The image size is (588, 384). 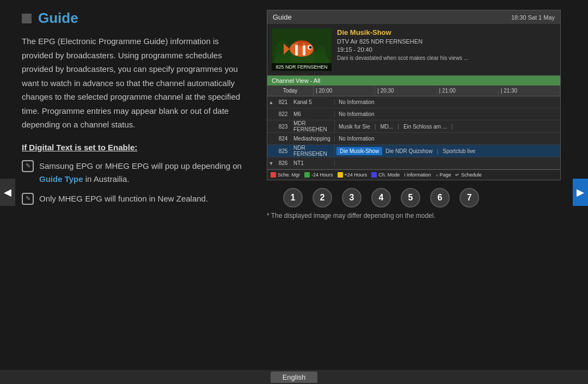 I want to click on note-text-2: Only MHEG EPG will function in New Zeala…, so click(x=124, y=199).